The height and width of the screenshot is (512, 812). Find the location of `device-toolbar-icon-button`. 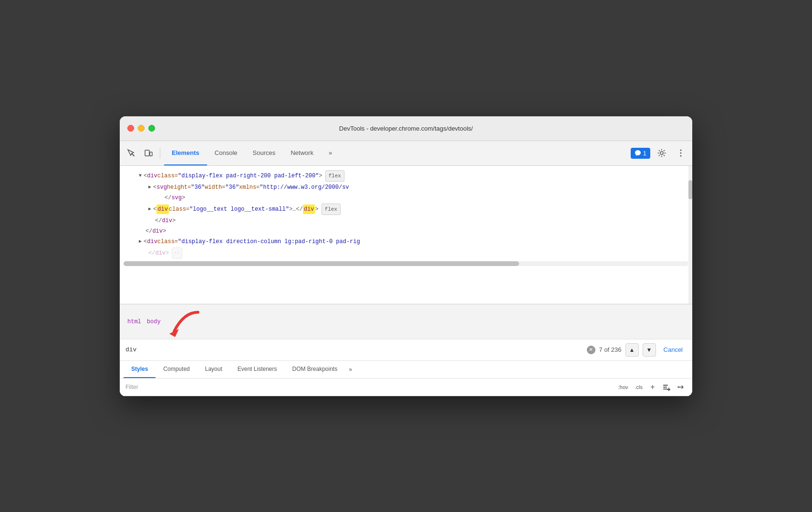

device-toolbar-icon-button is located at coordinates (148, 153).